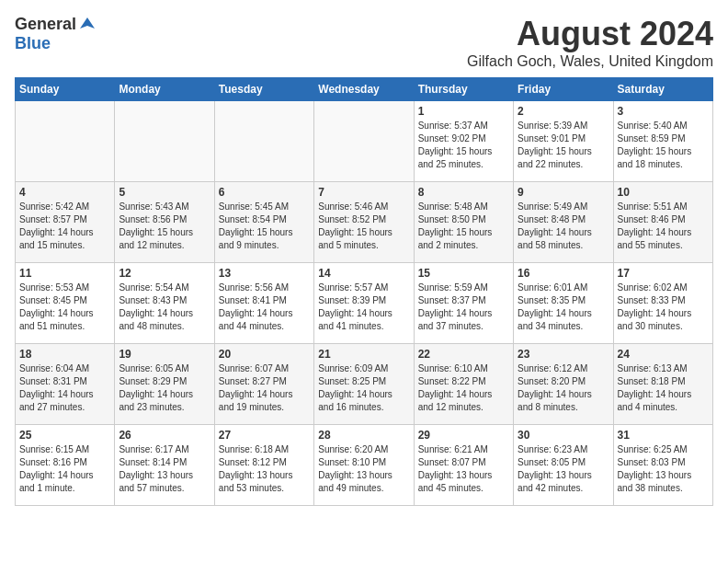 Image resolution: width=728 pixels, height=563 pixels. What do you see at coordinates (364, 90) in the screenshot?
I see `calendar-header-row: SundayMondayTuesdayWednesdayThursdayFrid…` at bounding box center [364, 90].